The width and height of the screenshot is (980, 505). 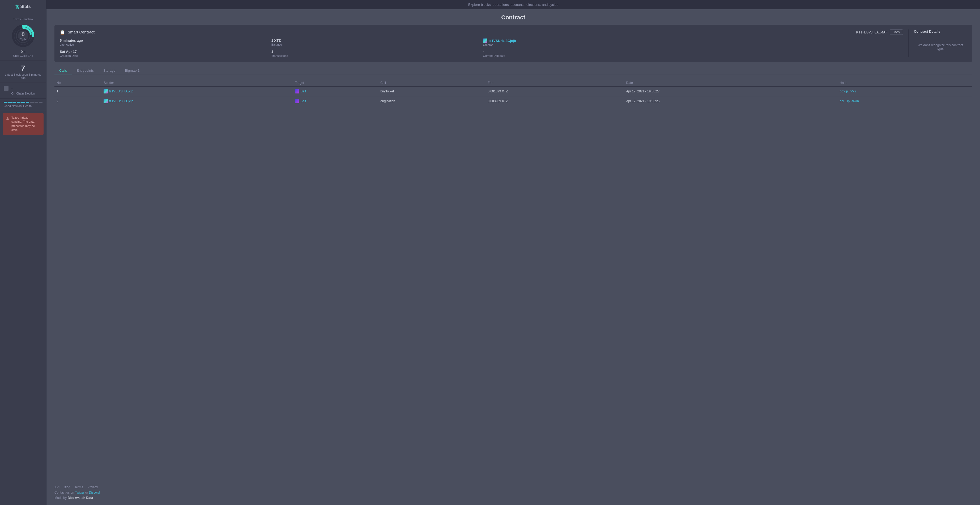 I want to click on footer-terms: Terms, so click(x=79, y=487).